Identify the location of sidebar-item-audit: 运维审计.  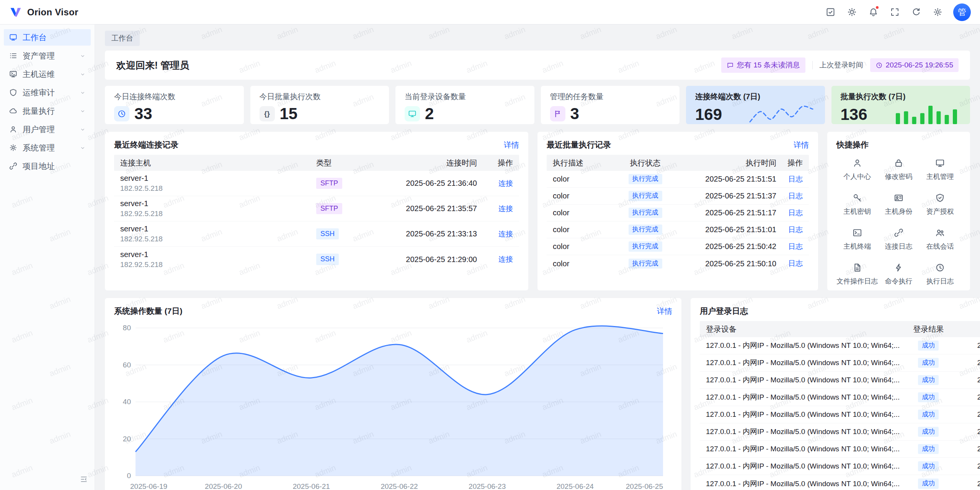
(47, 93).